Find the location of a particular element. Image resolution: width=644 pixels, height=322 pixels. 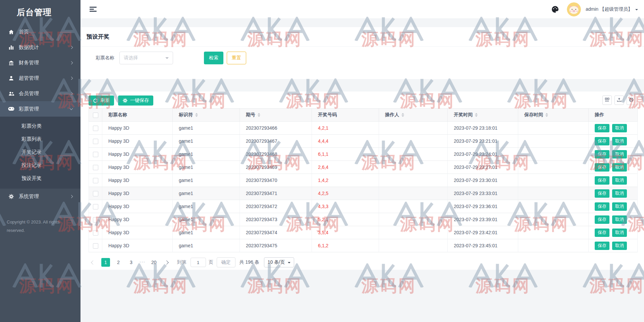

cell-draw_time: 2023-07-29 23:42:01 is located at coordinates (483, 233).